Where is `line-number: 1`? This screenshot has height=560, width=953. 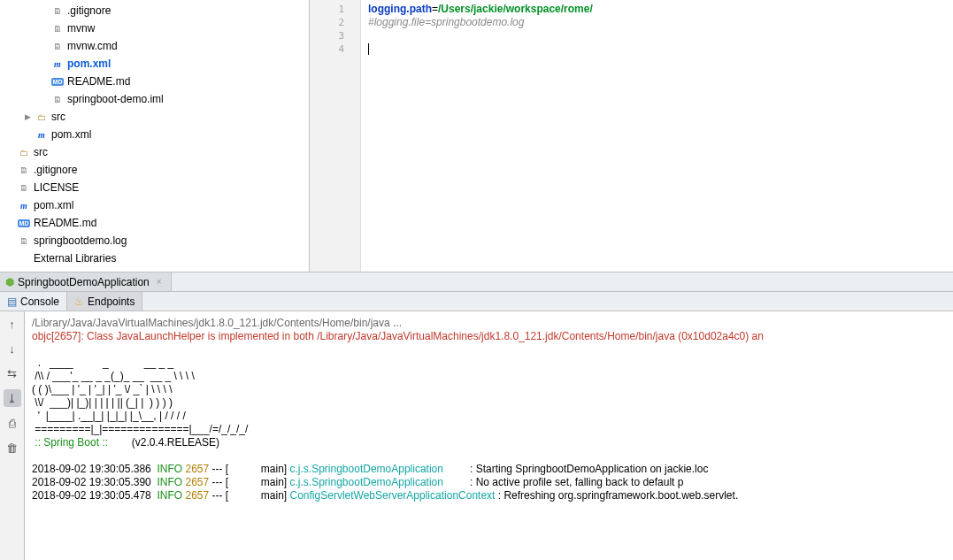 line-number: 1 is located at coordinates (334, 9).